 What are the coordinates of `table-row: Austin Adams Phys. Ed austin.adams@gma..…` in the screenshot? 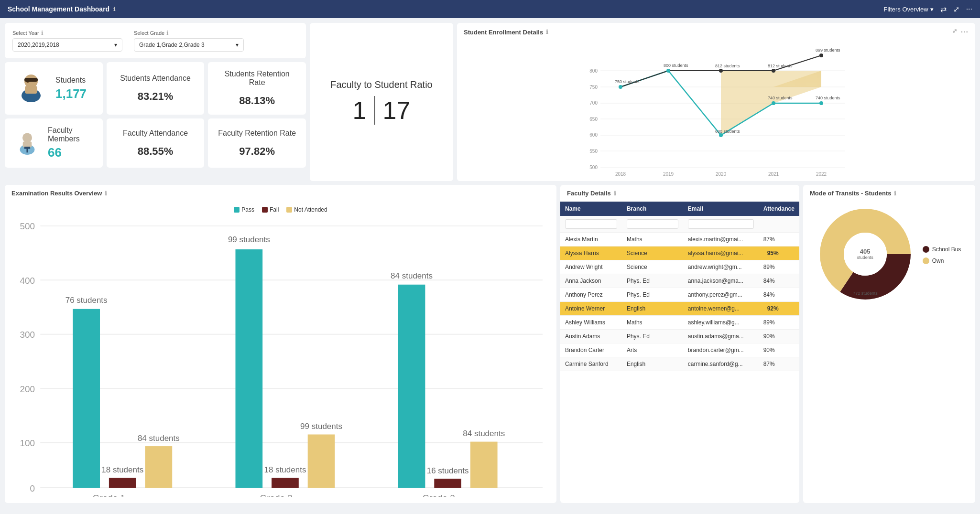 It's located at (680, 336).